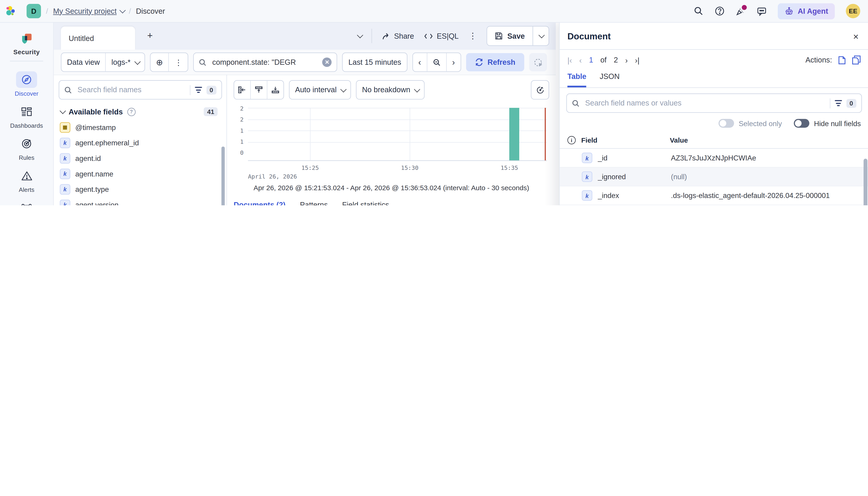 The height and width of the screenshot is (496, 868). I want to click on chart-plot-area, so click(398, 134).